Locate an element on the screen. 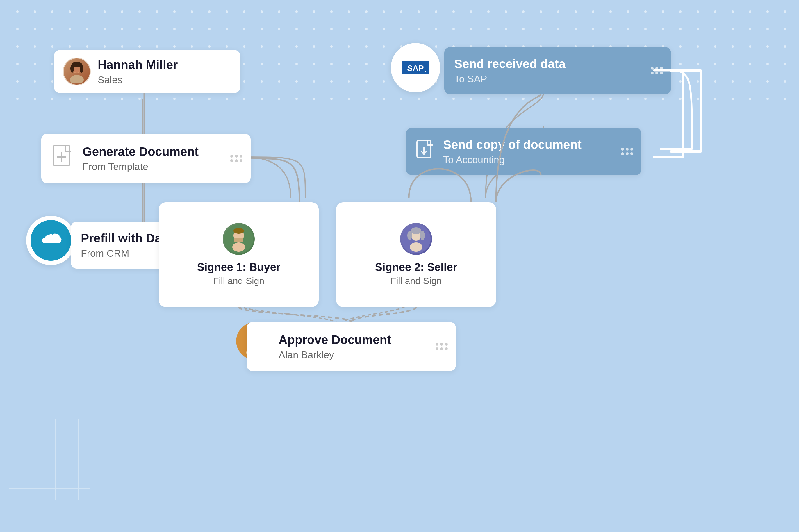  seller-avatar is located at coordinates (416, 239).